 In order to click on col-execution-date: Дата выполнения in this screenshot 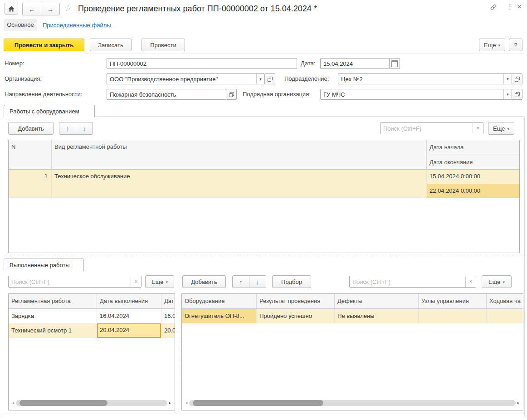, I will do `click(129, 301)`.